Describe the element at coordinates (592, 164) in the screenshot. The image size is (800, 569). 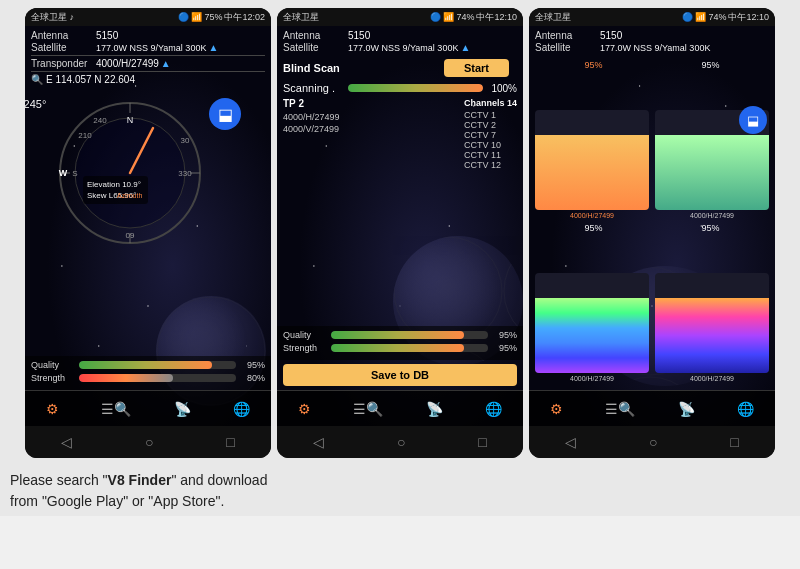
I see `bar-item-1: 4000/H/27499` at that location.